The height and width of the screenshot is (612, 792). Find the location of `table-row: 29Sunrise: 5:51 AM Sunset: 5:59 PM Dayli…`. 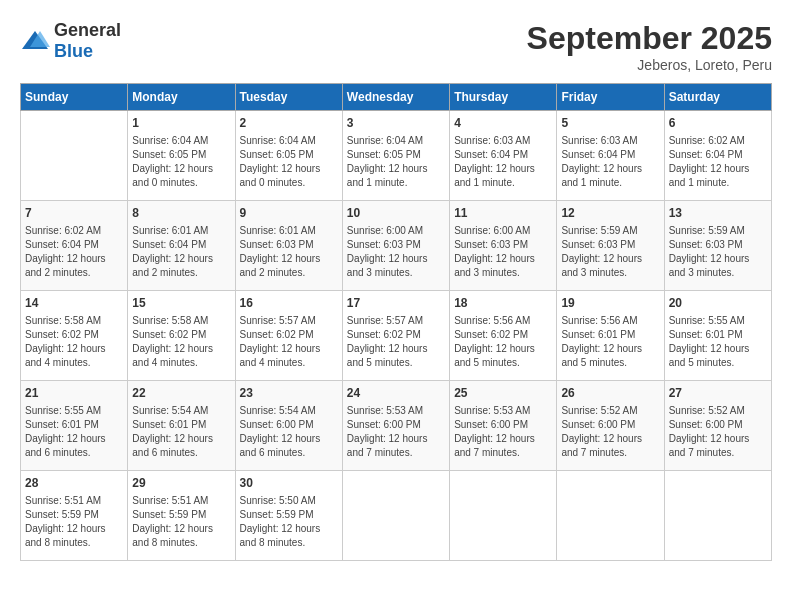

table-row: 29Sunrise: 5:51 AM Sunset: 5:59 PM Dayli… is located at coordinates (182, 516).